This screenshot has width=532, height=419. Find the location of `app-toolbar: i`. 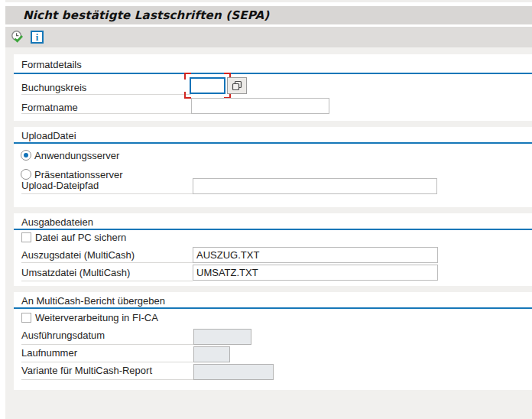

app-toolbar: i is located at coordinates (269, 37).